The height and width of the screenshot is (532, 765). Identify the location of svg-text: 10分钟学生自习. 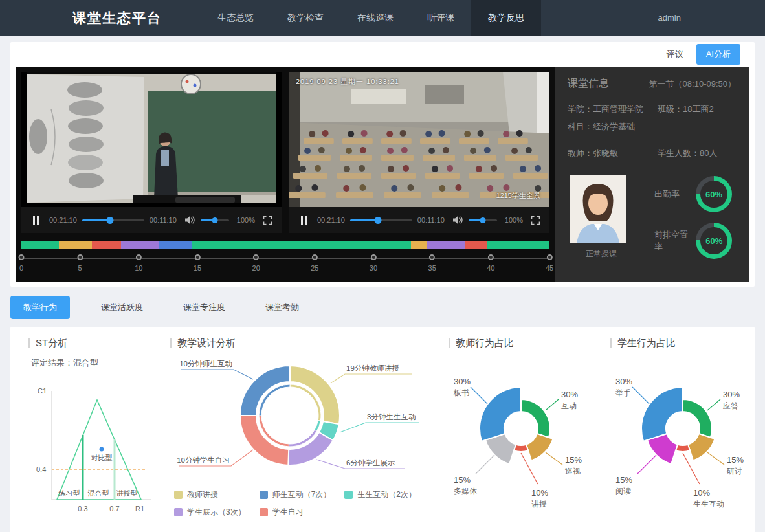
(203, 460).